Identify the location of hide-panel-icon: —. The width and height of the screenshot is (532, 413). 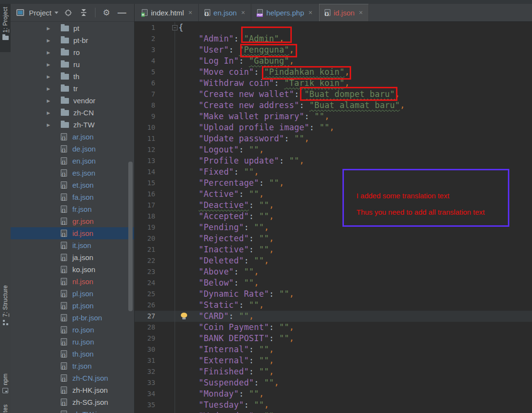
(122, 13).